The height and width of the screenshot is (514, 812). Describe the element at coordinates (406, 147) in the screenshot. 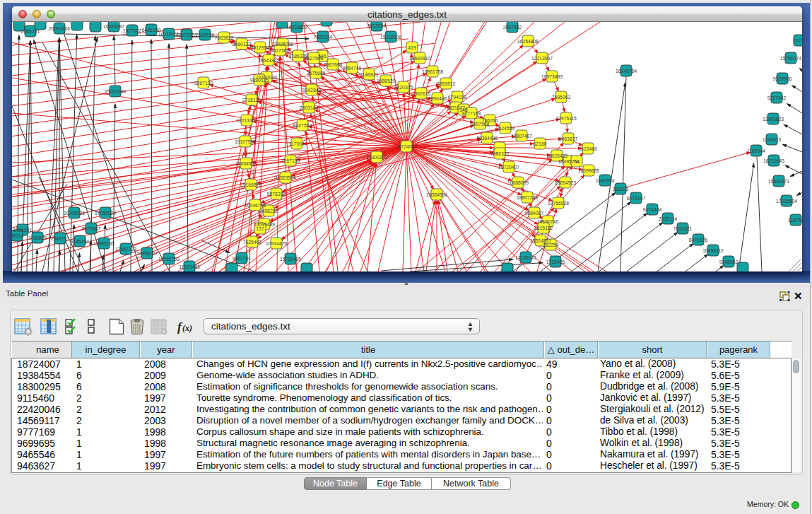

I see `svg-text: 18724007` at that location.